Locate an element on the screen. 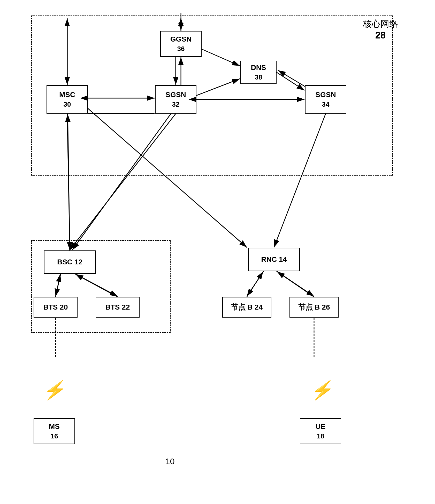 The height and width of the screenshot is (504, 435). ggsn-node: GGSN 36 is located at coordinates (181, 44).